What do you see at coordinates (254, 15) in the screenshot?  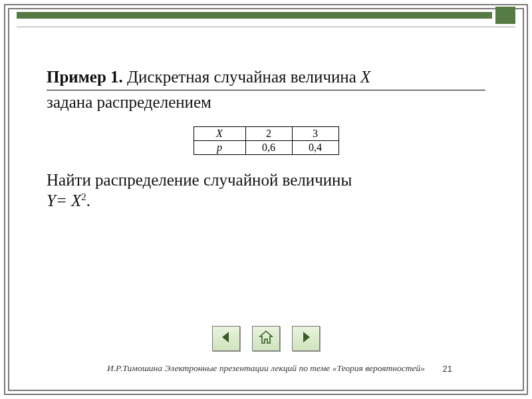 I see `decorative-top-bar` at bounding box center [254, 15].